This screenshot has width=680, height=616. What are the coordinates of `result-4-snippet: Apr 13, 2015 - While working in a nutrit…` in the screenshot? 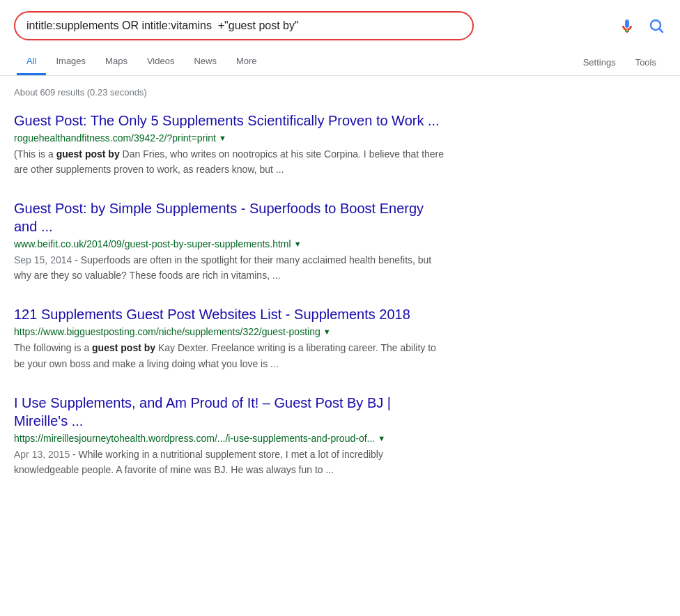 It's located at (230, 462).